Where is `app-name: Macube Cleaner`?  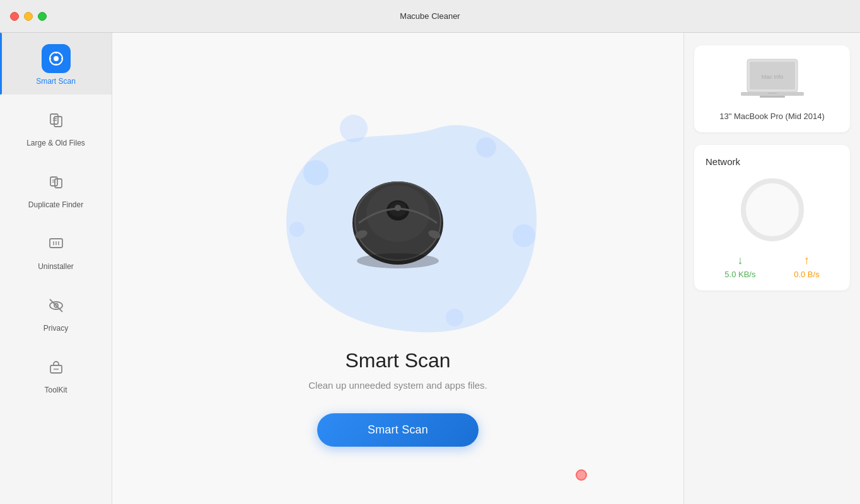 app-name: Macube Cleaner is located at coordinates (430, 16).